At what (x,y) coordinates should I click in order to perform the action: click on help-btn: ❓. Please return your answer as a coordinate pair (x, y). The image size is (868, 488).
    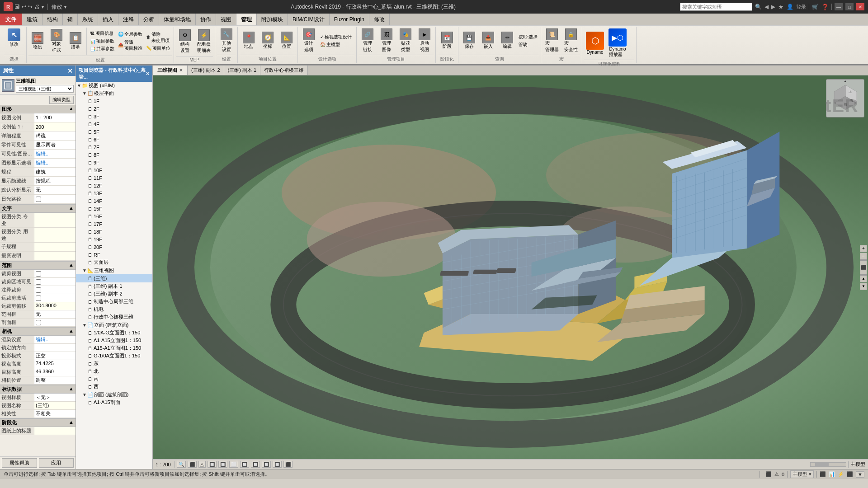
    Looking at the image, I should click on (825, 7).